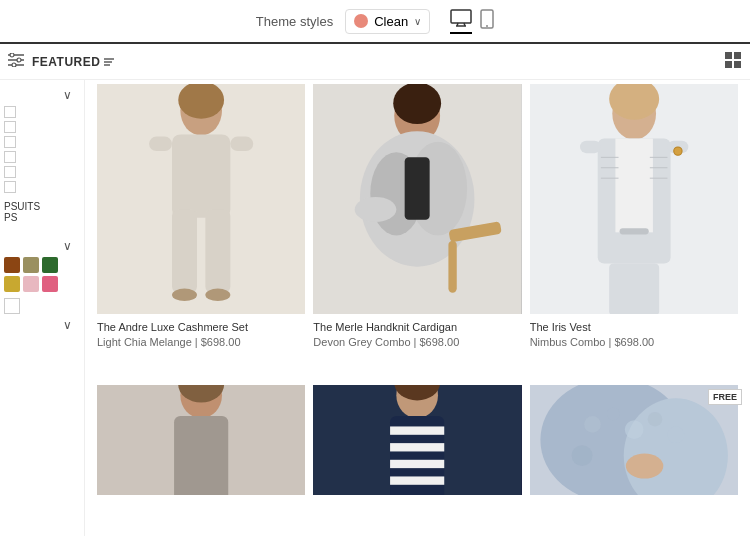  I want to click on product-info-2: The Merle Handknit Cardigan Devon Grey C…, so click(417, 333).